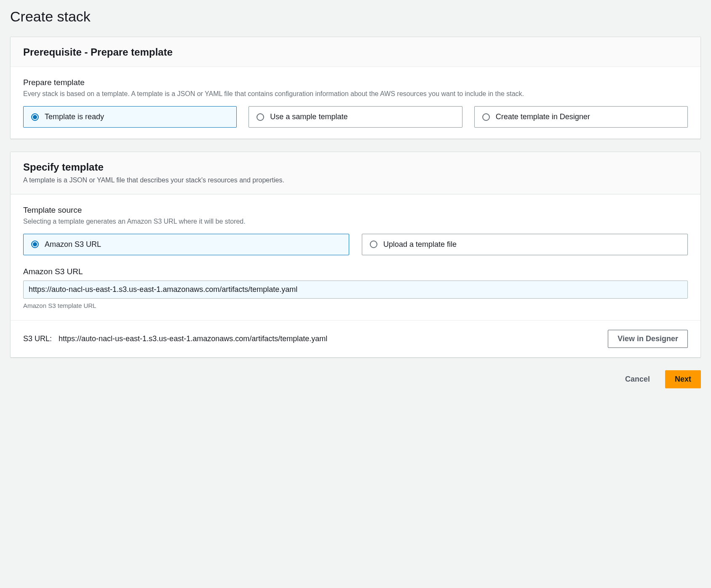 This screenshot has height=588, width=711. I want to click on prepare-template-help: Every stack is based on a template. A te…, so click(356, 94).